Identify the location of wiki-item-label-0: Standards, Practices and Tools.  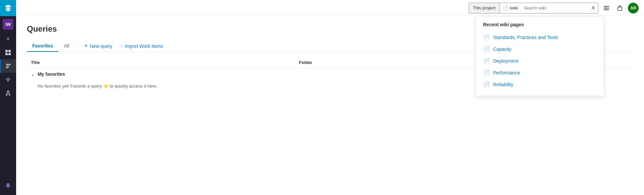
(525, 37).